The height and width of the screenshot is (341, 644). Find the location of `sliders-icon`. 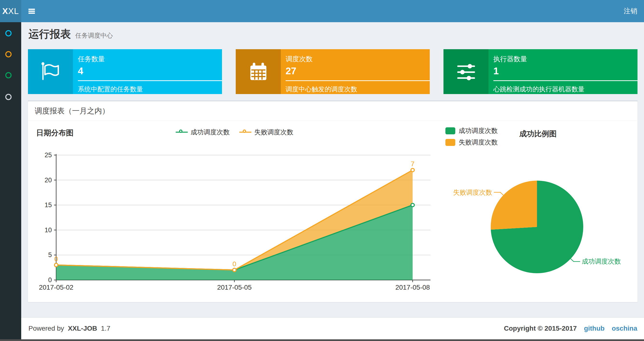

sliders-icon is located at coordinates (466, 72).